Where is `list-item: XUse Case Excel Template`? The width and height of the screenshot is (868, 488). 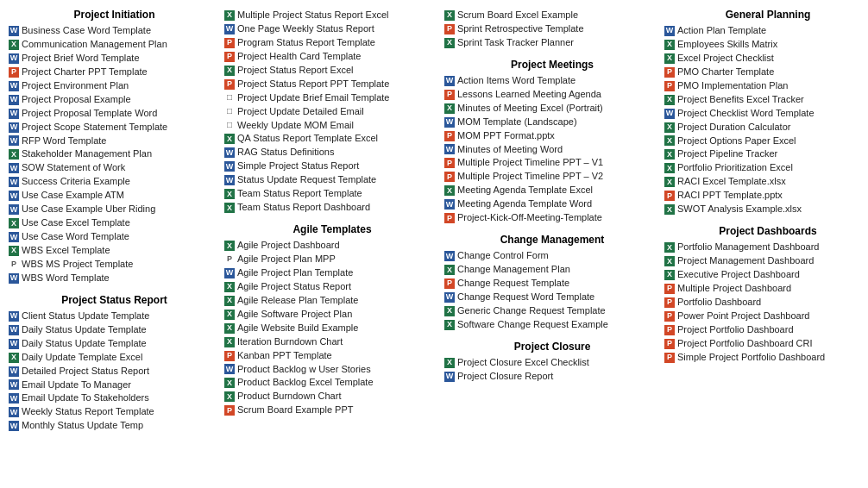 list-item: XUse Case Excel Template is located at coordinates (114, 223).